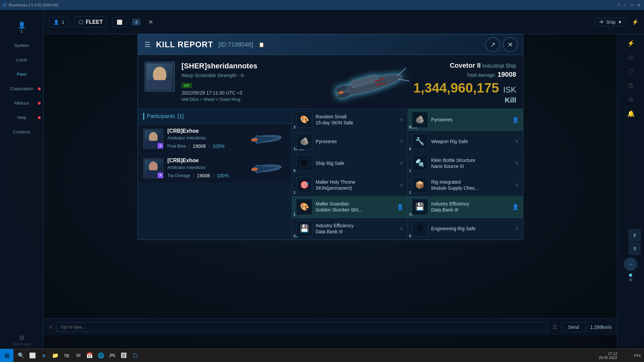 This screenshot has width=644, height=362. Describe the element at coordinates (21, 74) in the screenshot. I see `sidebar-item-fleet: Fleet` at that location.